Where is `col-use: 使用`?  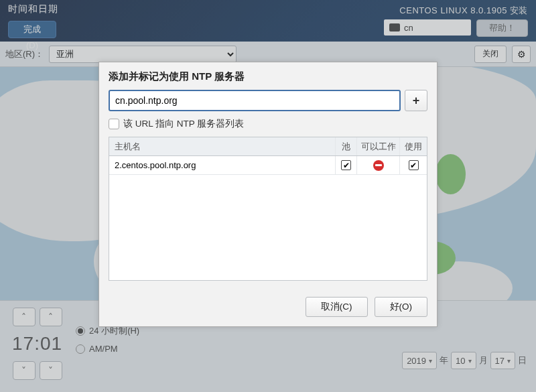
col-use: 使用 is located at coordinates (413, 146).